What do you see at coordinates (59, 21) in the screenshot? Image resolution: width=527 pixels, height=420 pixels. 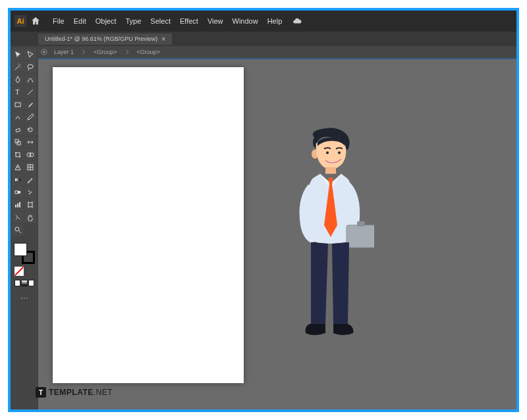 I see `menu-file: File` at bounding box center [59, 21].